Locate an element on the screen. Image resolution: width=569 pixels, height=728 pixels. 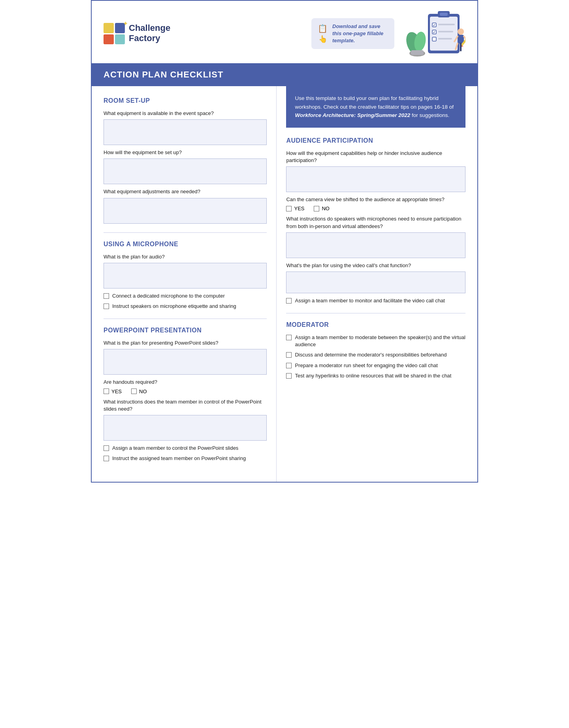
room-q3-input is located at coordinates (185, 211).